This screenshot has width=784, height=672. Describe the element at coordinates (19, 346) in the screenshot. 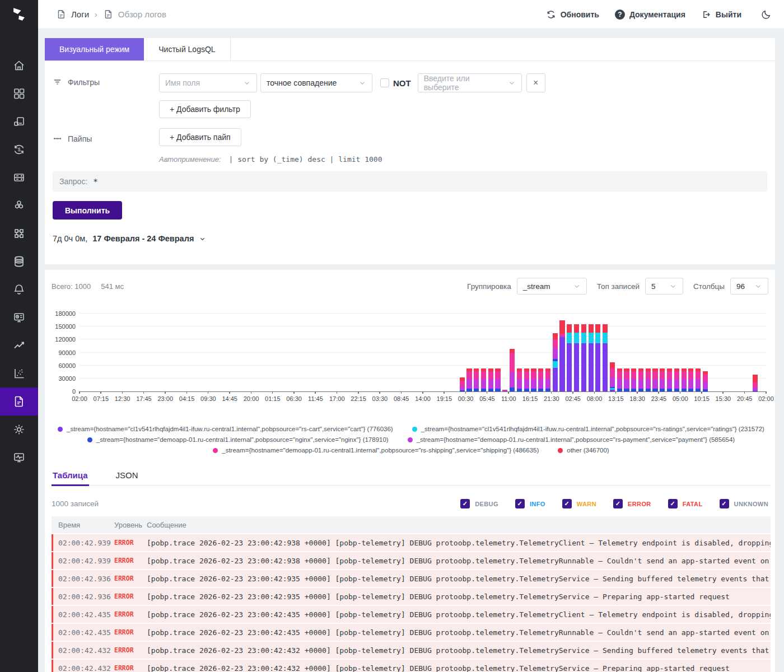

I see `sidebar-item-trends` at that location.